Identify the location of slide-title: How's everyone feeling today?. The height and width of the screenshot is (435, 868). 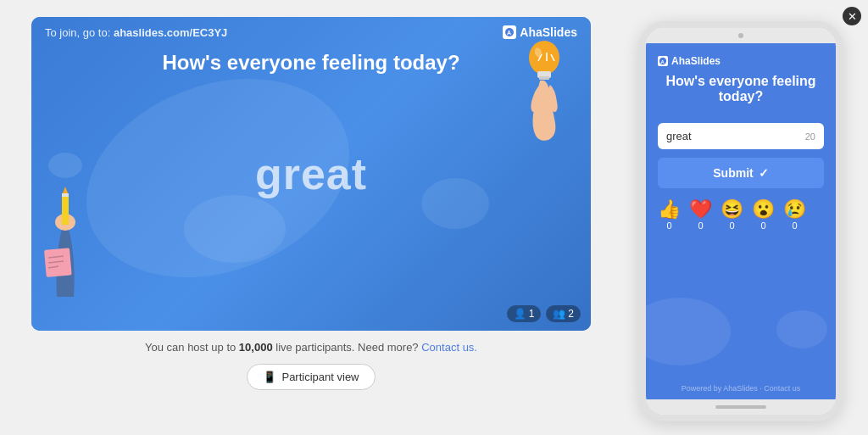
(311, 63).